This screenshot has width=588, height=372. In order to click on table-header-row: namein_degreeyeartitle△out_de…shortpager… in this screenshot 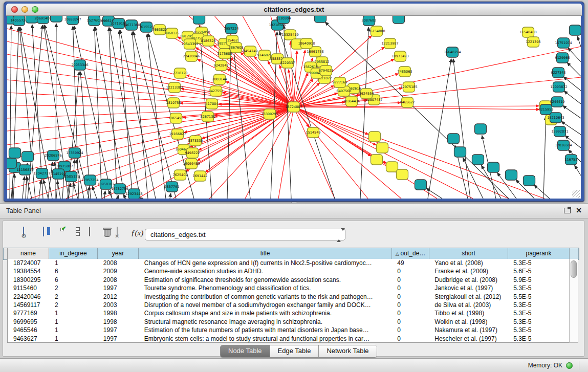, I will do `click(291, 254)`.